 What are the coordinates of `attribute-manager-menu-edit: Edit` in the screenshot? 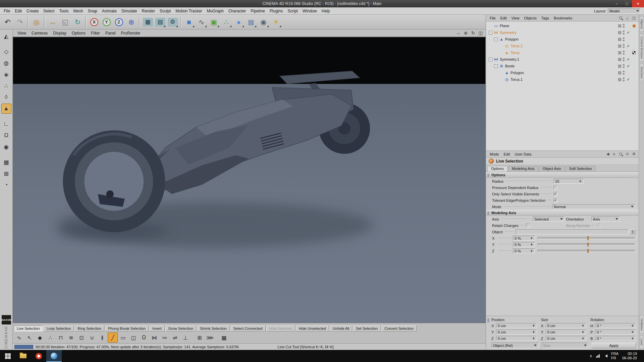 It's located at (507, 154).